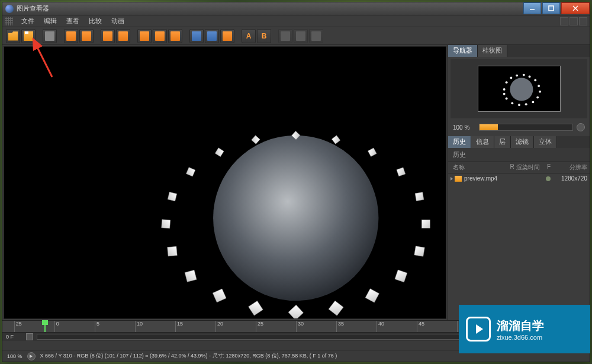  I want to click on region-button, so click(71, 36).